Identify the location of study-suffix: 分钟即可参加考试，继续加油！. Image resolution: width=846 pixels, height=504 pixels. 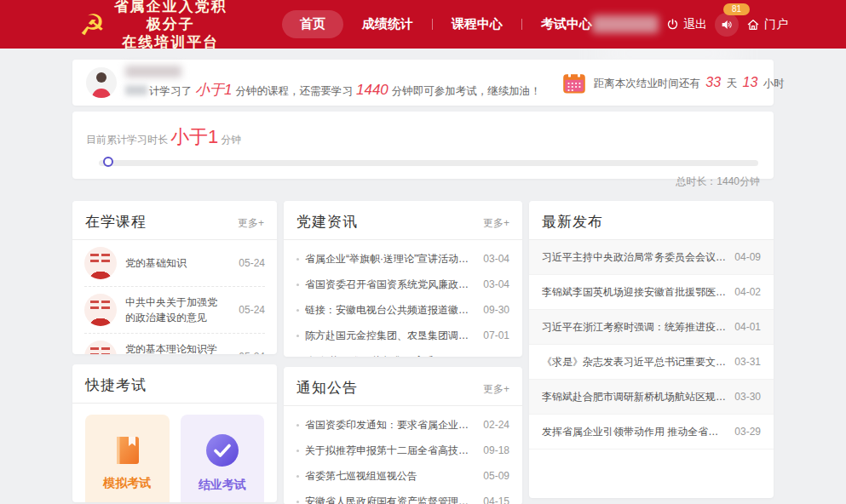
(467, 92).